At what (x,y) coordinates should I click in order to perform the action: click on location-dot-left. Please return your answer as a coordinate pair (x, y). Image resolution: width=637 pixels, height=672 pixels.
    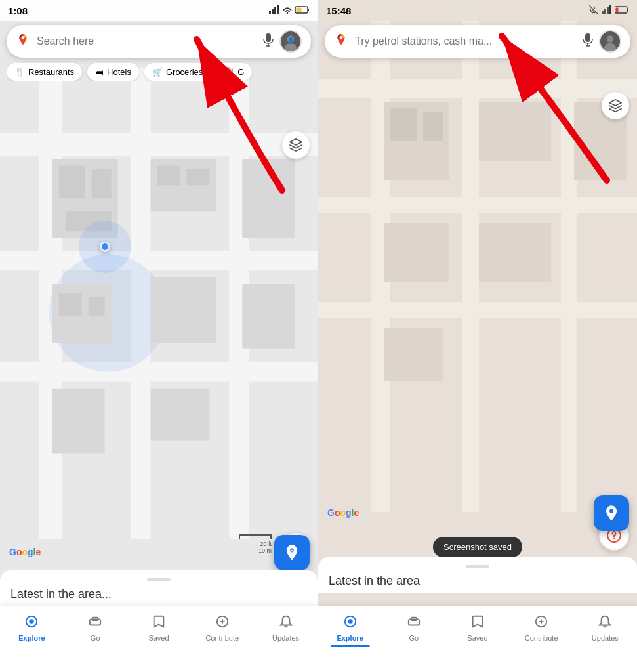
    Looking at the image, I should click on (105, 247).